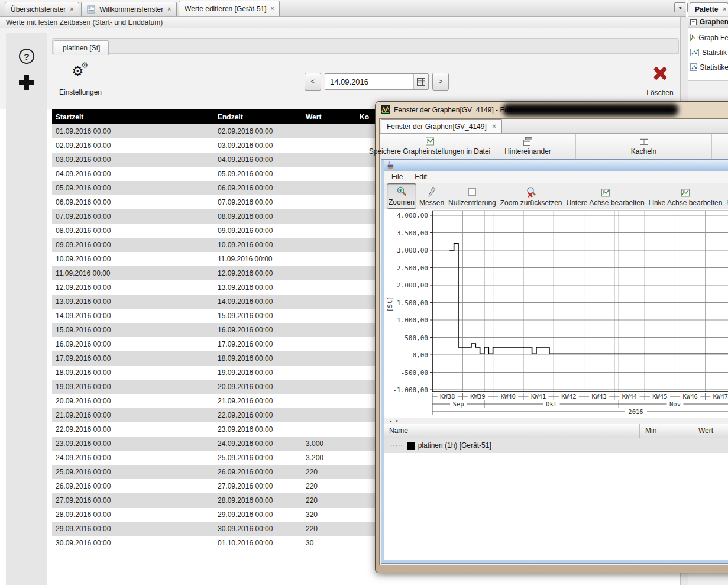 The image size is (728, 585). Describe the element at coordinates (651, 431) in the screenshot. I see `legend-col-min: Min` at that location.